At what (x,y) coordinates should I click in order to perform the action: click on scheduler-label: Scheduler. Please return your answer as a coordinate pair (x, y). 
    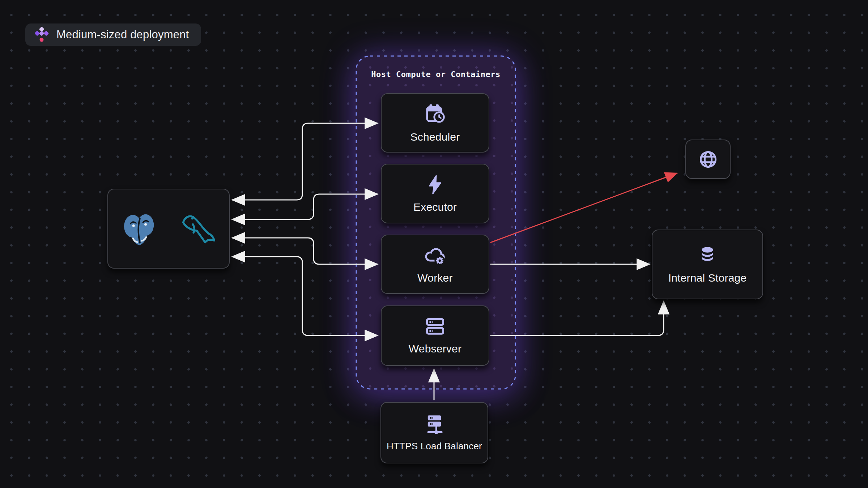
    Looking at the image, I should click on (435, 137).